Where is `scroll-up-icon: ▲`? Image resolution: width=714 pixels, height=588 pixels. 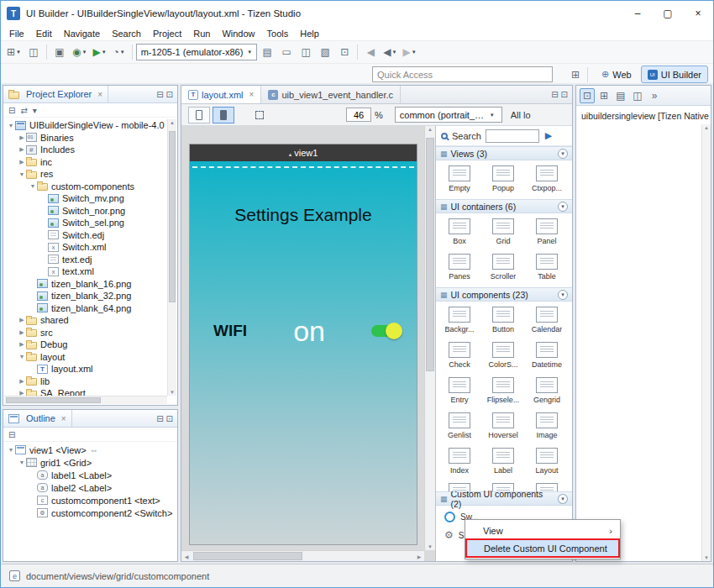 scroll-up-icon: ▲ is located at coordinates (430, 129).